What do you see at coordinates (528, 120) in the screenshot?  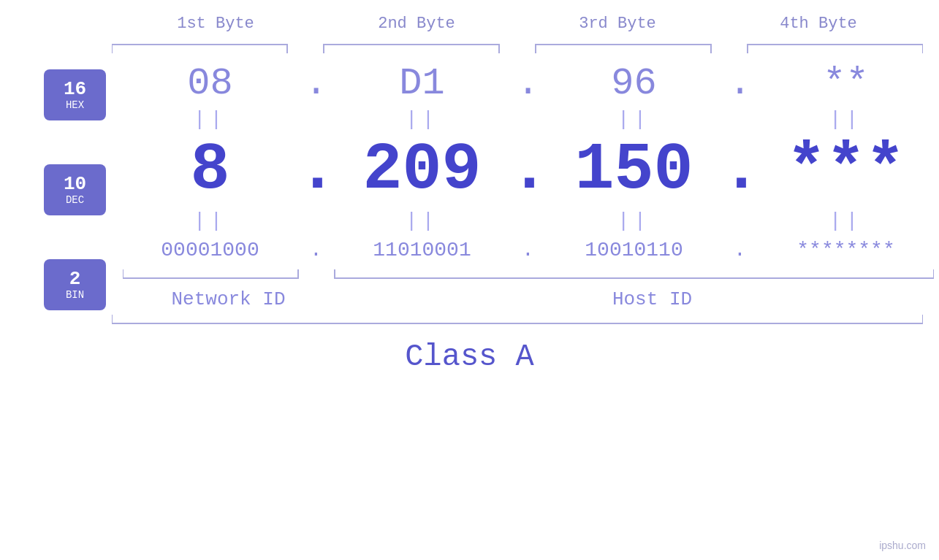 I see `dbl-bar-row1: || || || ||` at bounding box center [528, 120].